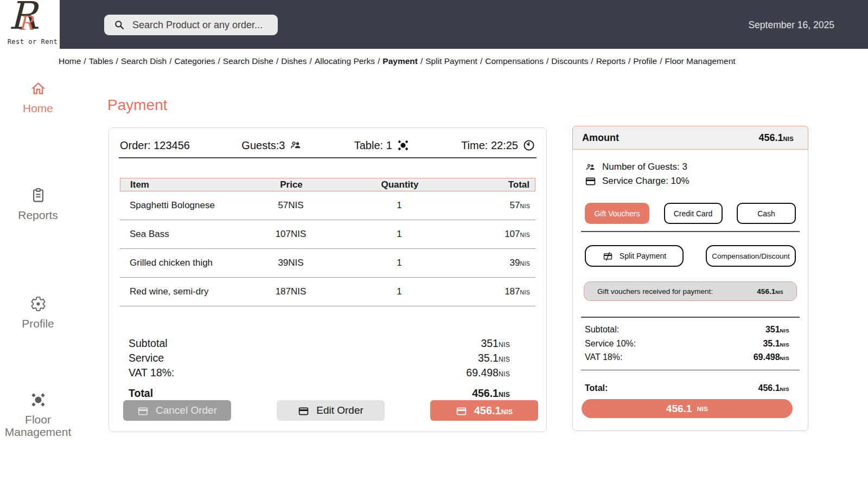  Describe the element at coordinates (291, 185) in the screenshot. I see `column-header-price: Price` at that location.